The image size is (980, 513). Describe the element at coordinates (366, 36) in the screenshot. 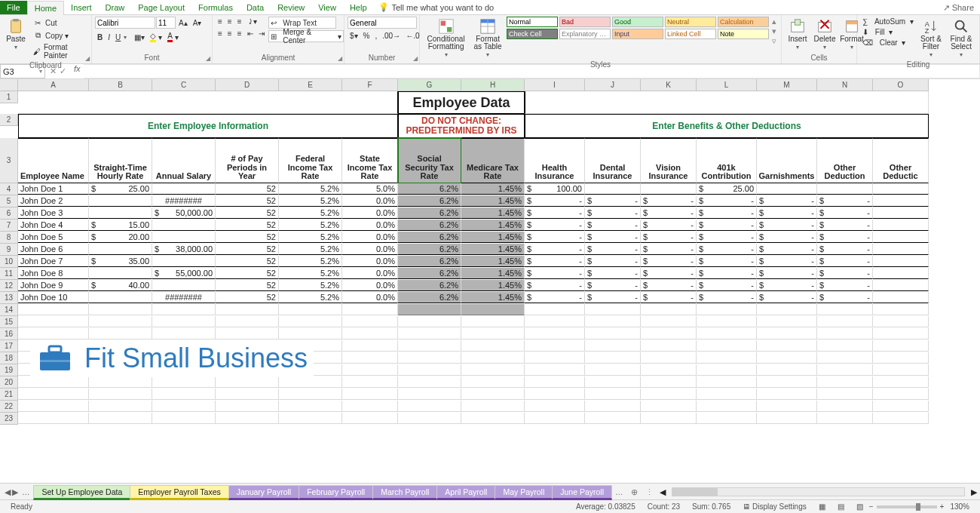

I see `percent-format-button: %` at that location.